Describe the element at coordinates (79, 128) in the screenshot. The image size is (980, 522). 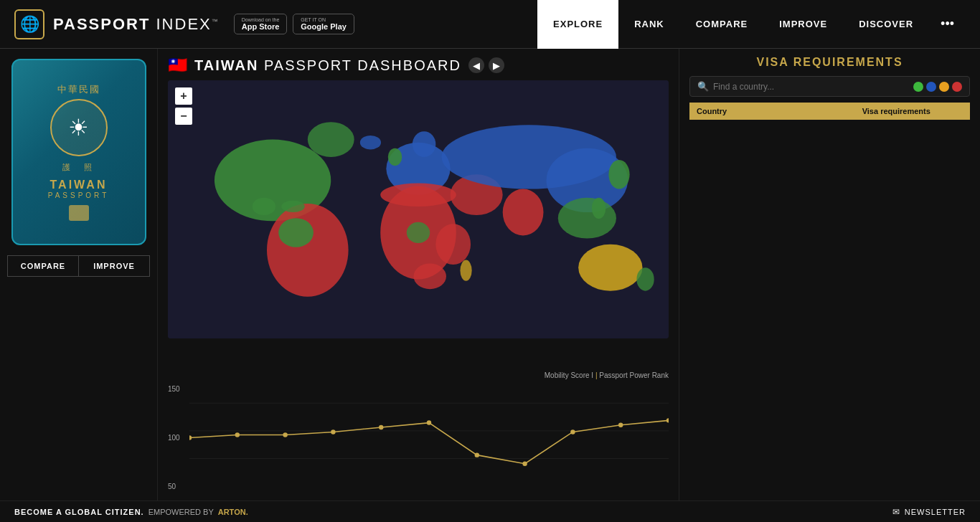
I see `passport-emblem: ☀` at that location.